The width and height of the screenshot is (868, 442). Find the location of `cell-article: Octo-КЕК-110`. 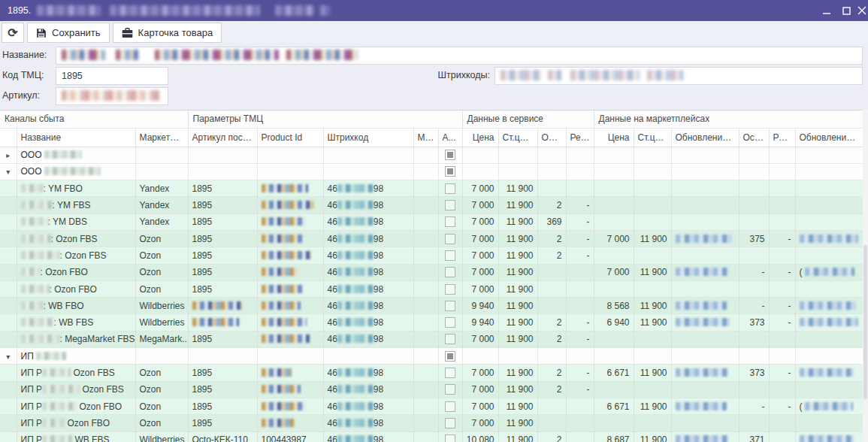

cell-article: Octo-КЕК-110 is located at coordinates (222, 437).